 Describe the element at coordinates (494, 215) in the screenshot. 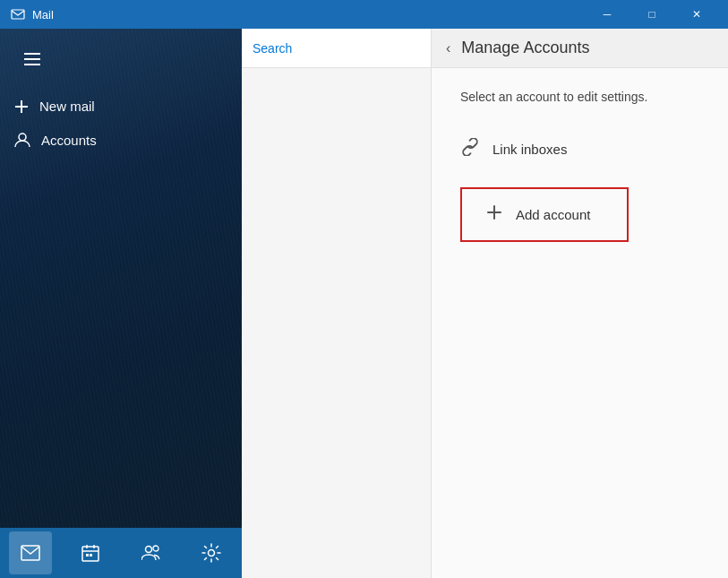

I see `add-icon` at that location.